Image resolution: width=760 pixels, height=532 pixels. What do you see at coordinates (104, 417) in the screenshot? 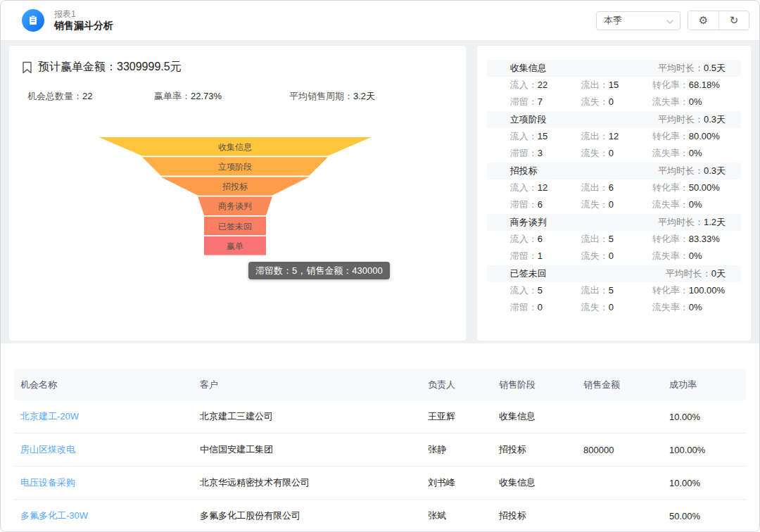
I see `opportunity-link: 北京建工-20W` at bounding box center [104, 417].